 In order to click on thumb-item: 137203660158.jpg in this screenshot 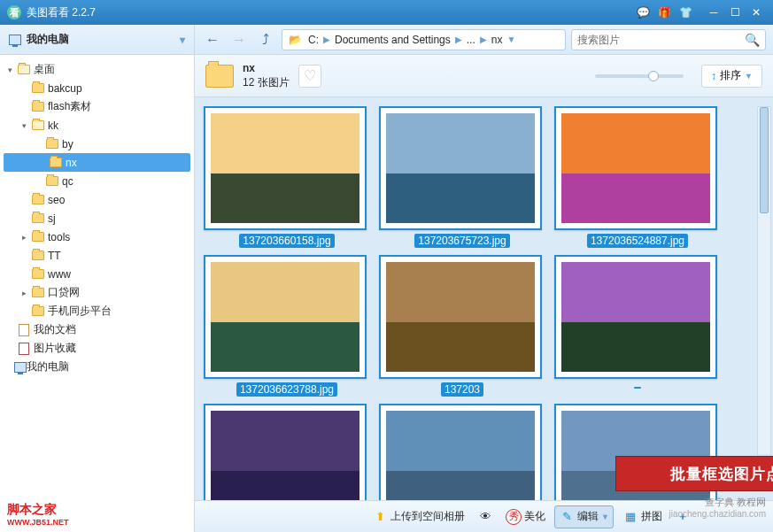, I will do `click(287, 177)`.